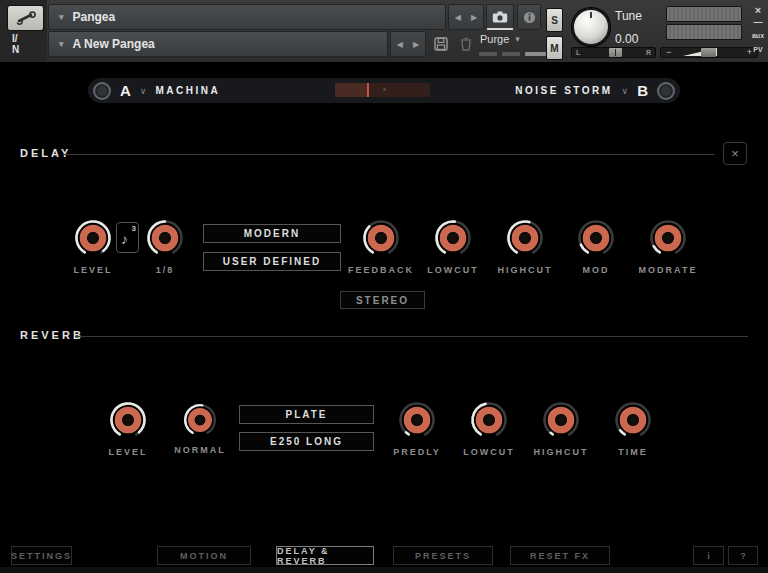 The width and height of the screenshot is (768, 573). I want to click on pan-left-label: L, so click(578, 52).